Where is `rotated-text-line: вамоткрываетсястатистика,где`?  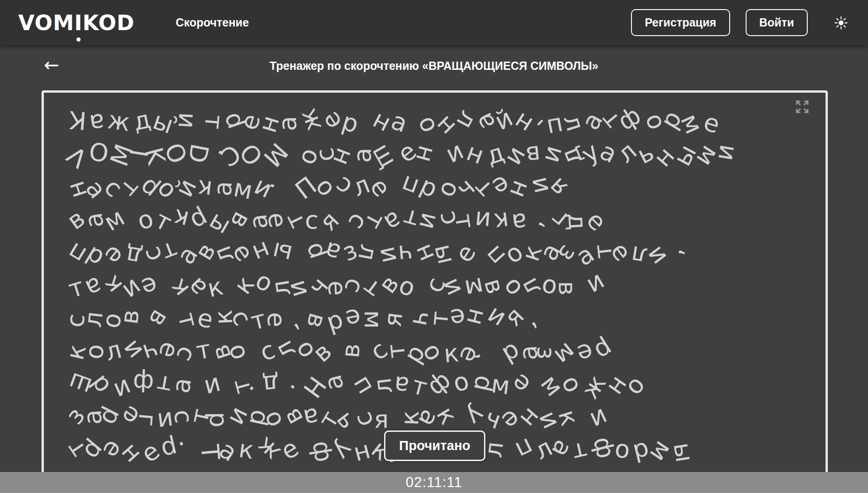
rotated-text-line: вамоткрываетсястатистика,где is located at coordinates (440, 220).